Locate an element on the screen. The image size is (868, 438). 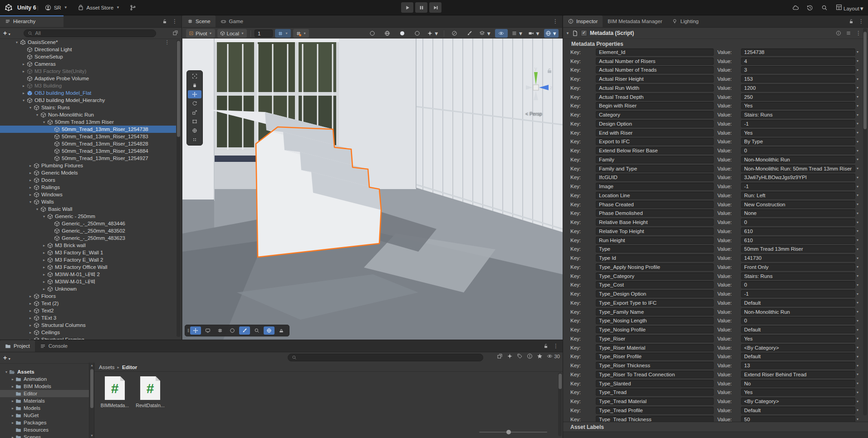
key-field: Type_Tread Profile is located at coordinates (655, 410).